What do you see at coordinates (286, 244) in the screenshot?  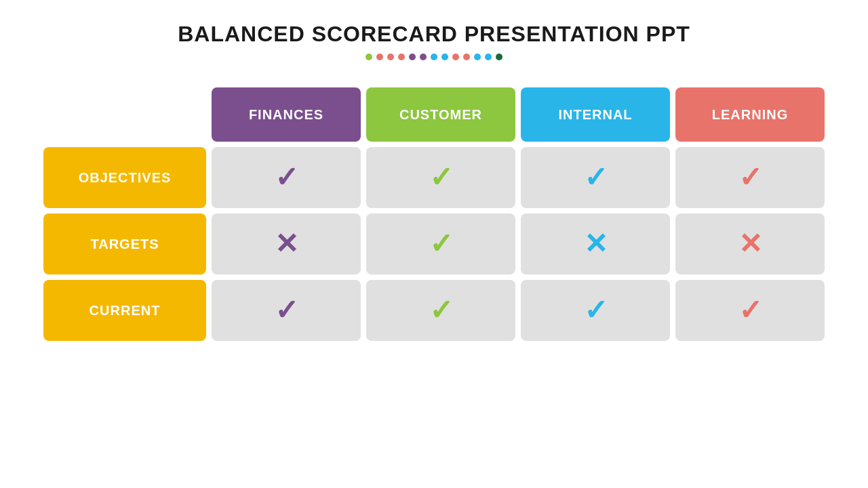 I see `cell-targets-finances: ✕` at bounding box center [286, 244].